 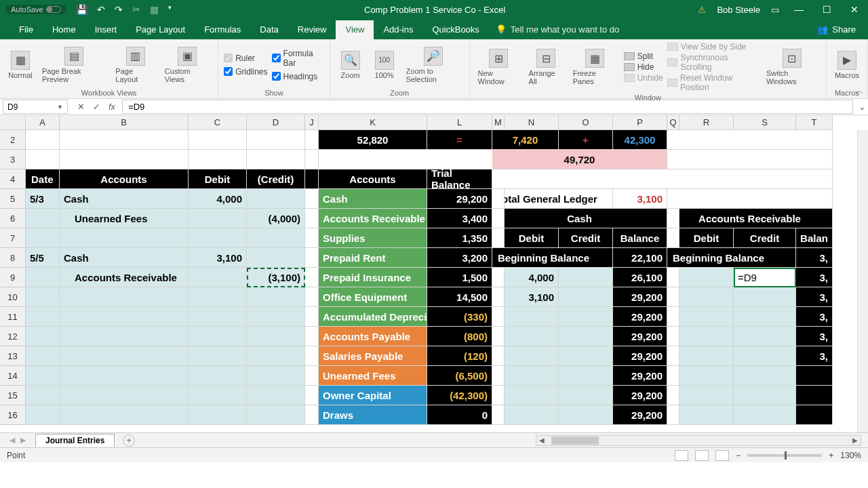 I want to click on cell: (120), so click(x=460, y=357).